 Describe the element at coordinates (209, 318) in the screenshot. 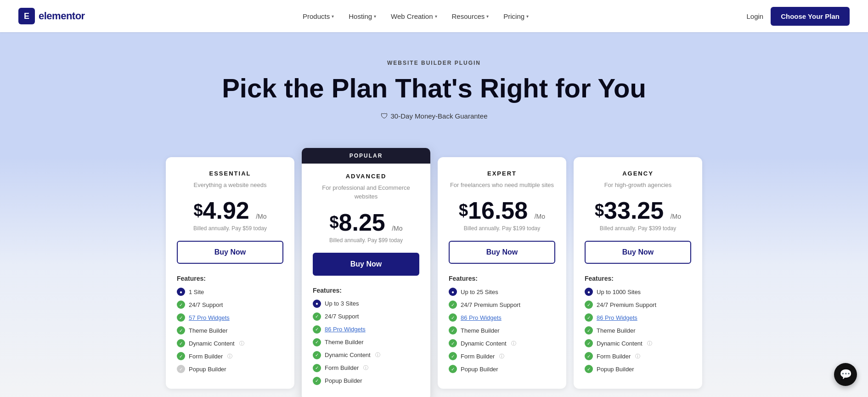

I see `feature-link: 57 Pro Widgets` at that location.